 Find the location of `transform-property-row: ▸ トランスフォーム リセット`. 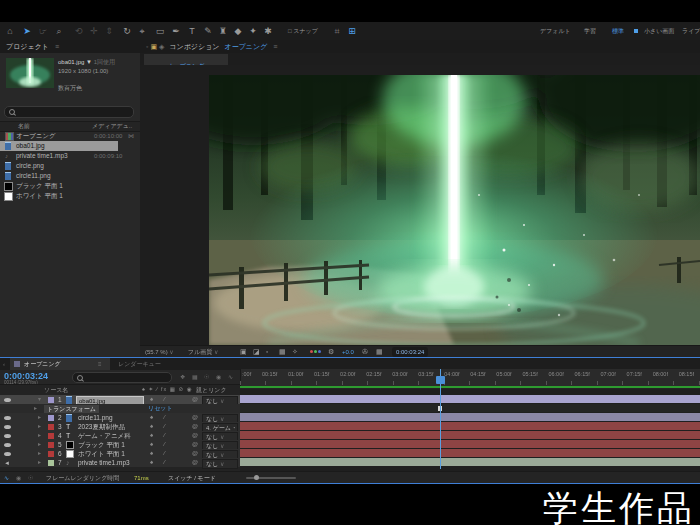

transform-property-row: ▸ トランスフォーム リセット is located at coordinates (120, 408).